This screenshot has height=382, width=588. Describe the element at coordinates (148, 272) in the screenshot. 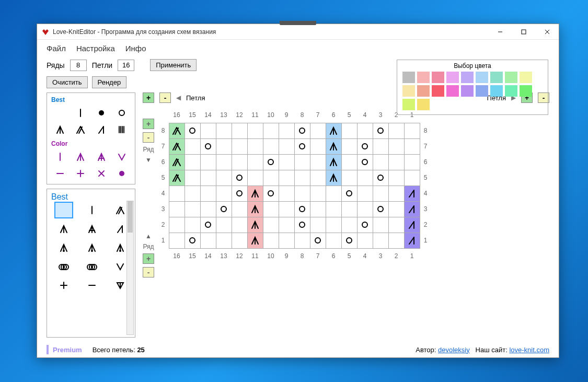

I see `row-bottom-minus: -` at that location.